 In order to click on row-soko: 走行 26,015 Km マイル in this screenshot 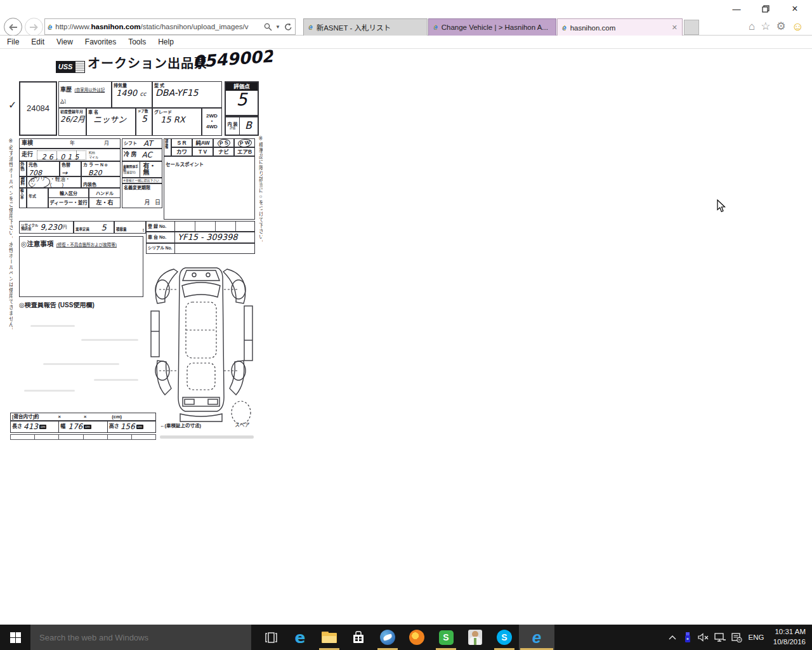, I will do `click(70, 155)`.